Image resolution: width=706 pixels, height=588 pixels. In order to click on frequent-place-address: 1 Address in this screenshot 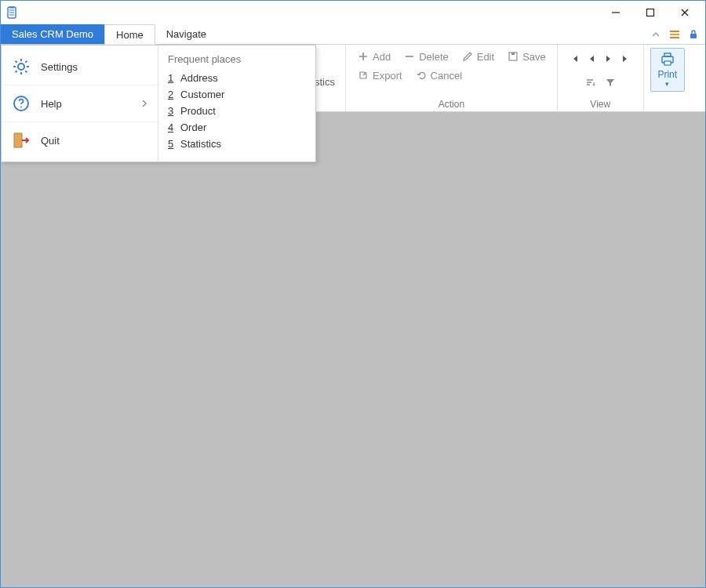, I will do `click(237, 78)`.